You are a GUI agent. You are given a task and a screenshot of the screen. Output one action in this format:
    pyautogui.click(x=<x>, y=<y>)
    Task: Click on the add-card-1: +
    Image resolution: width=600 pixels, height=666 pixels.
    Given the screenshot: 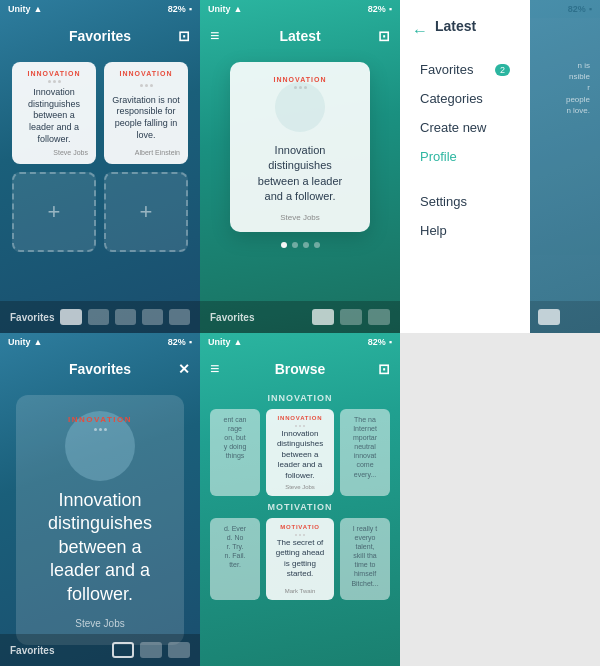 What is the action you would take?
    pyautogui.click(x=54, y=212)
    